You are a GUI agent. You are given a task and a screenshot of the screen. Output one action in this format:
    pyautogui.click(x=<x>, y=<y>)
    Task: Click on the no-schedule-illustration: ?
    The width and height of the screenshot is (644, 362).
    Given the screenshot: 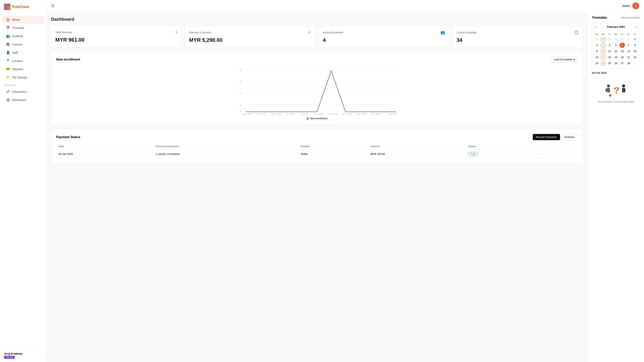 What is the action you would take?
    pyautogui.click(x=616, y=90)
    